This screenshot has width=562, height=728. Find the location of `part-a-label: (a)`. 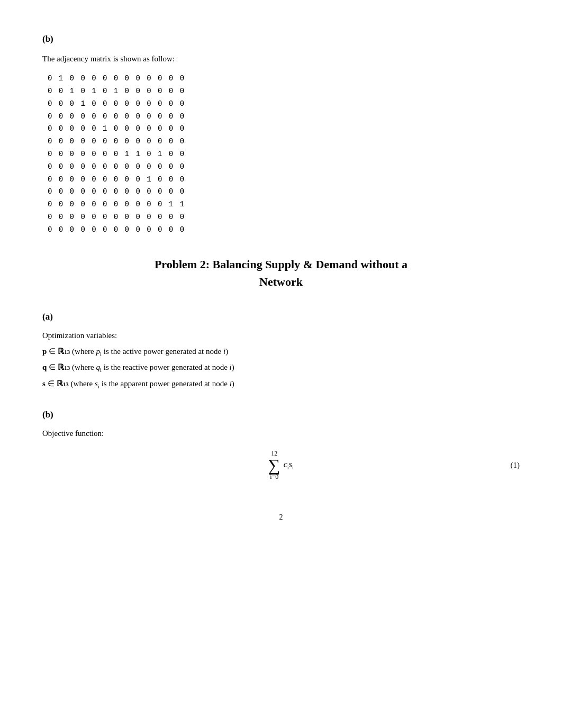

part-a-label: (a) is located at coordinates (281, 316).